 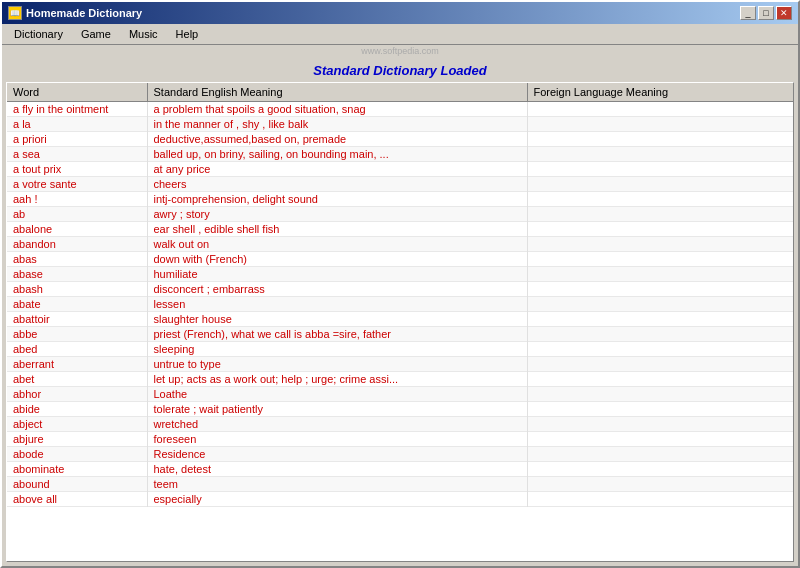 What do you see at coordinates (337, 380) in the screenshot?
I see `cell-meaning: let up; acts as a work out; help ; urge;…` at bounding box center [337, 380].